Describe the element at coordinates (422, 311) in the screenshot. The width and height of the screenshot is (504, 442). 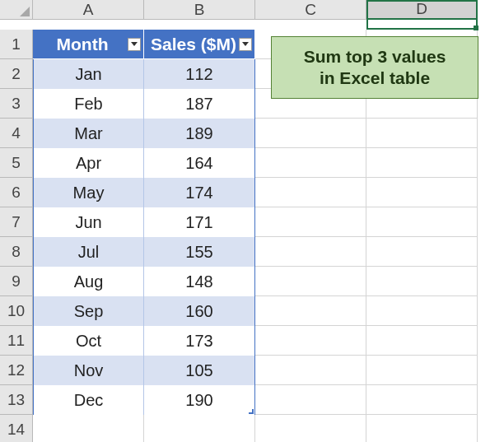
I see `cell-d10` at that location.